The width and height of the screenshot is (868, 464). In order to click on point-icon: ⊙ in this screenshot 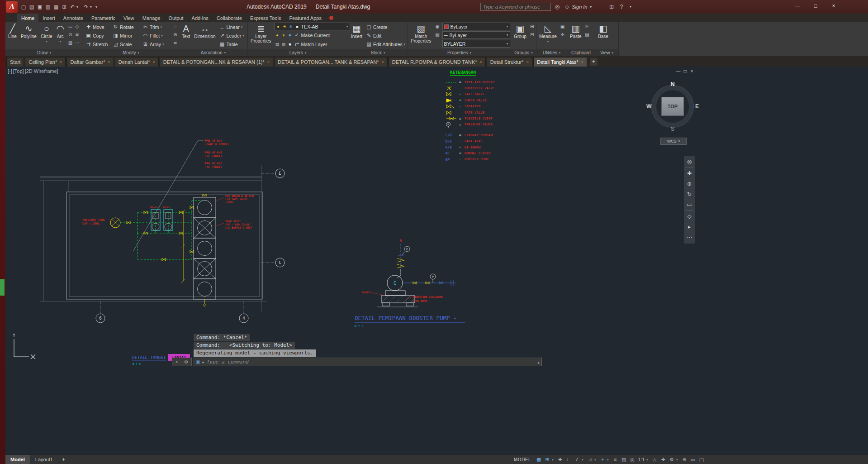, I will do `click(71, 35)`.